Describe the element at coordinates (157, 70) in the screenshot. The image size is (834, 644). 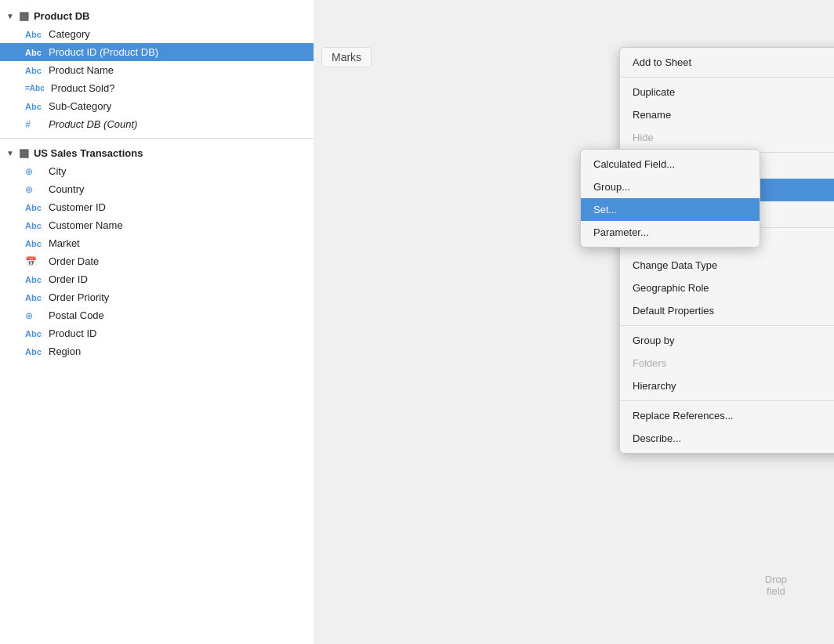
I see `db-group-product-db: ▼ ▦ Product DB Abc Category Abc Product …` at that location.